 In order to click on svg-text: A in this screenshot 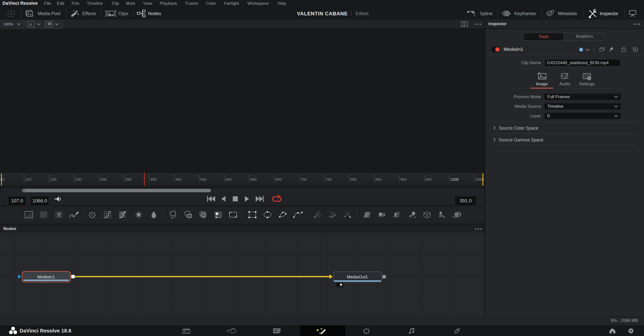, I will do `click(31, 24)`.